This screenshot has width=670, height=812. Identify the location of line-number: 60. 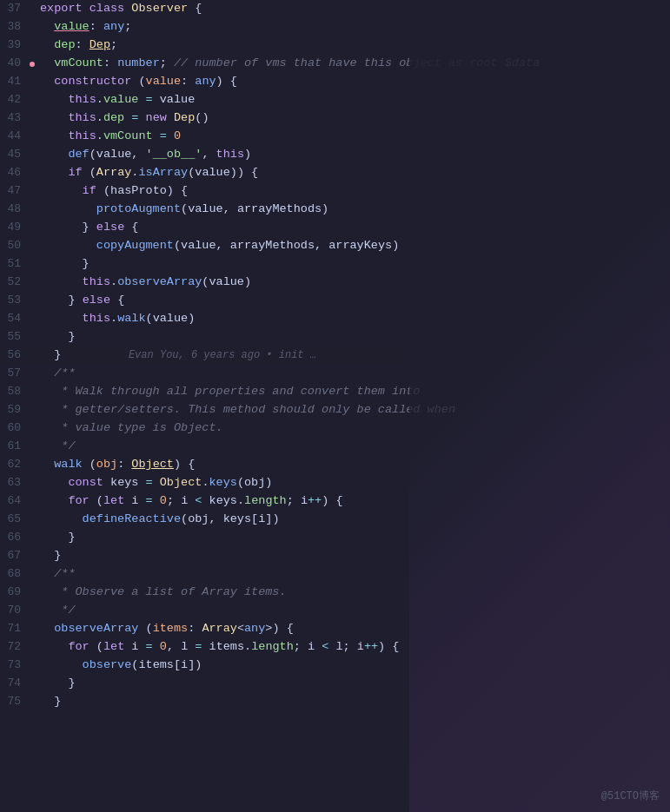
(15, 428).